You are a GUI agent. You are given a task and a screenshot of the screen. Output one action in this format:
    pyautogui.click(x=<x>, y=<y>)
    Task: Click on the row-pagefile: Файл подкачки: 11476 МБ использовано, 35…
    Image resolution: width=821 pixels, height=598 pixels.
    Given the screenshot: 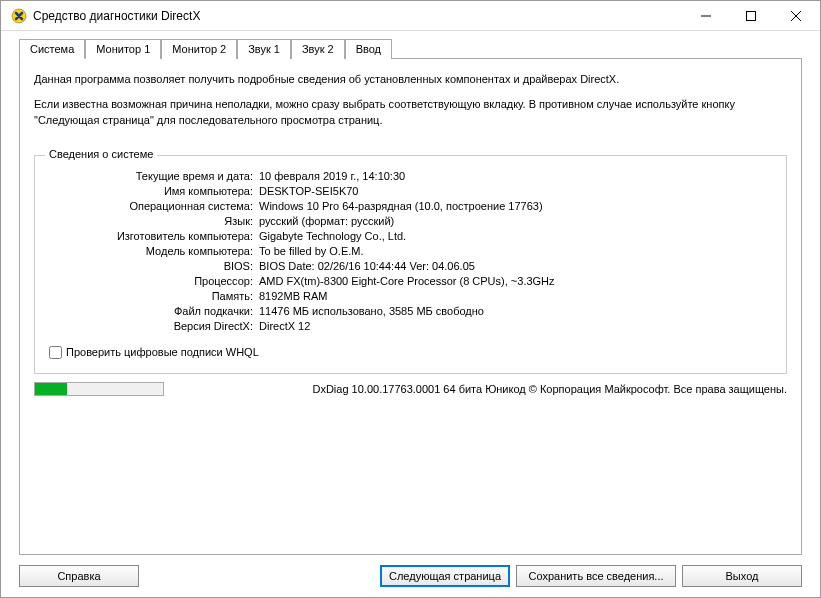 What is the action you would take?
    pyautogui.click(x=410, y=311)
    